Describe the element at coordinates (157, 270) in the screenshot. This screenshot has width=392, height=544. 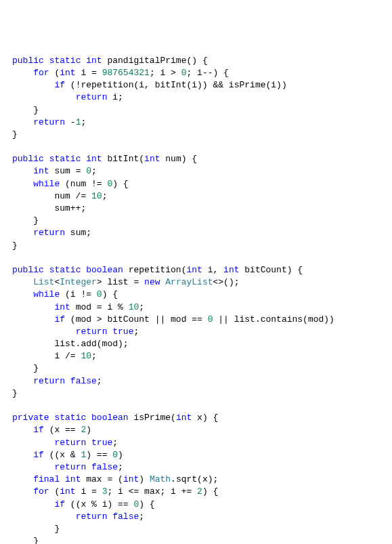
I see `code-line: public static boolean repetition(int i, …` at that location.